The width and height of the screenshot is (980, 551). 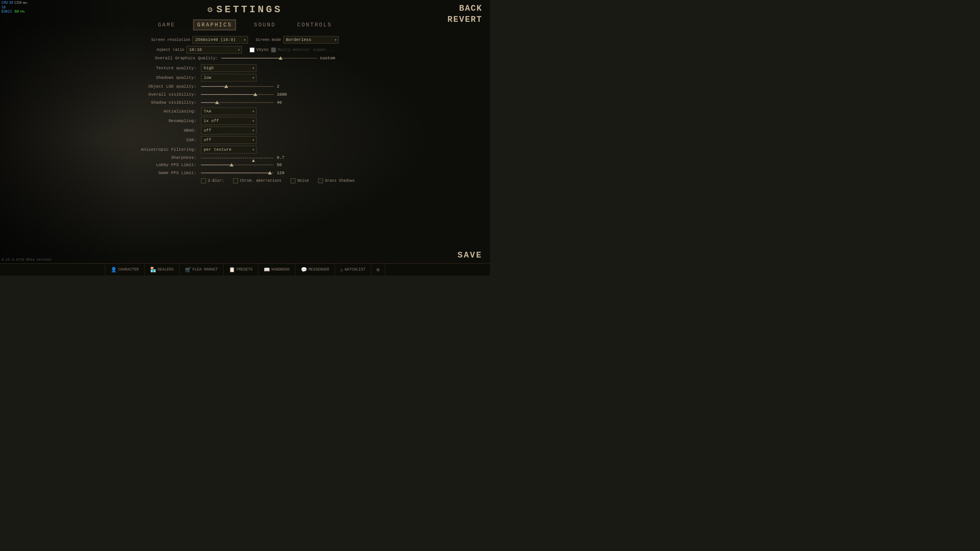 I want to click on shadow-visibility-slider, so click(x=237, y=103).